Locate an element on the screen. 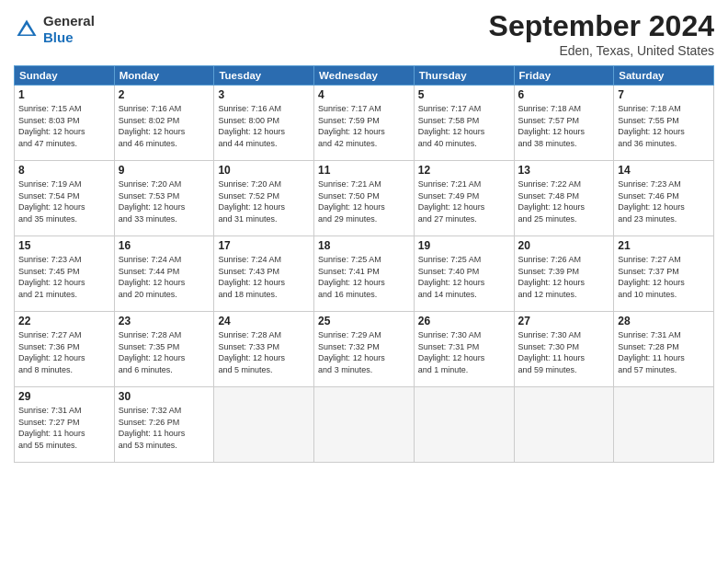  calendar-cell: 11Sunrise: 7:21 AMSunset: 7:50 PMDayligh… is located at coordinates (364, 199).